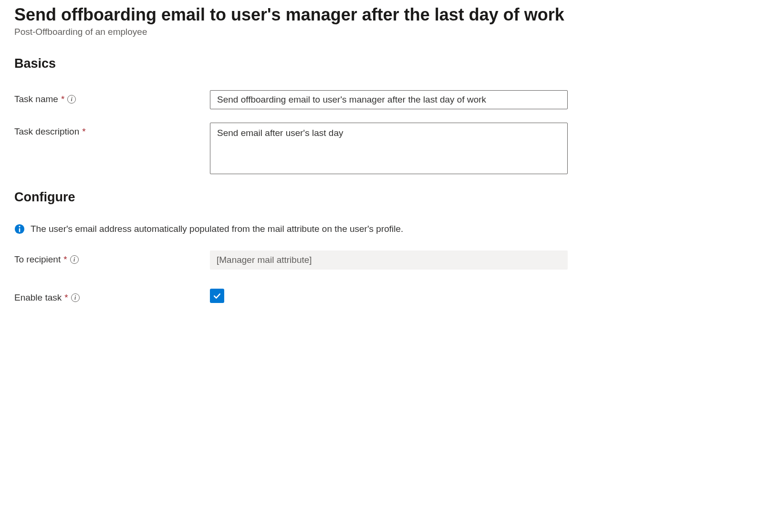  What do you see at coordinates (37, 260) in the screenshot?
I see `label-to-recipient-text: To recipient` at bounding box center [37, 260].